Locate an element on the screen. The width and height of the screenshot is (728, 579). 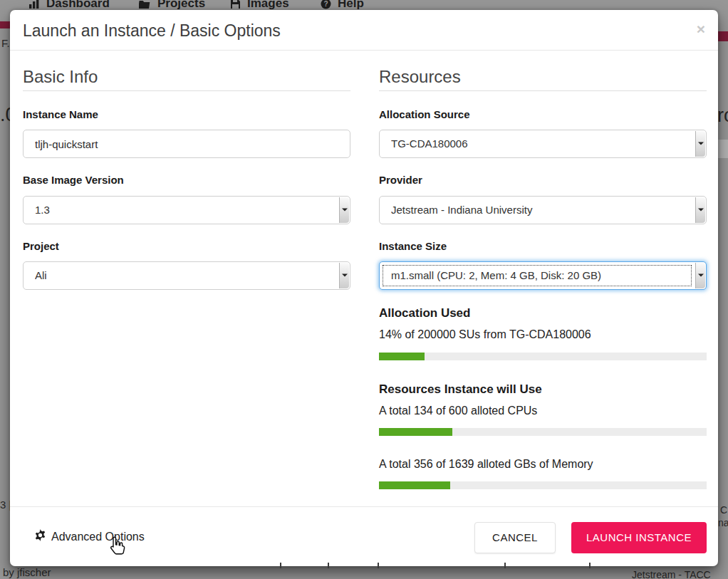
background-text-fragment: ro is located at coordinates (722, 115).